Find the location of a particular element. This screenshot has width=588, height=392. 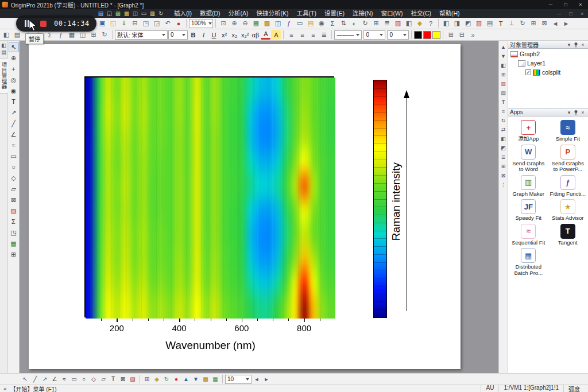

scroll-right-button: ► is located at coordinates (566, 24).